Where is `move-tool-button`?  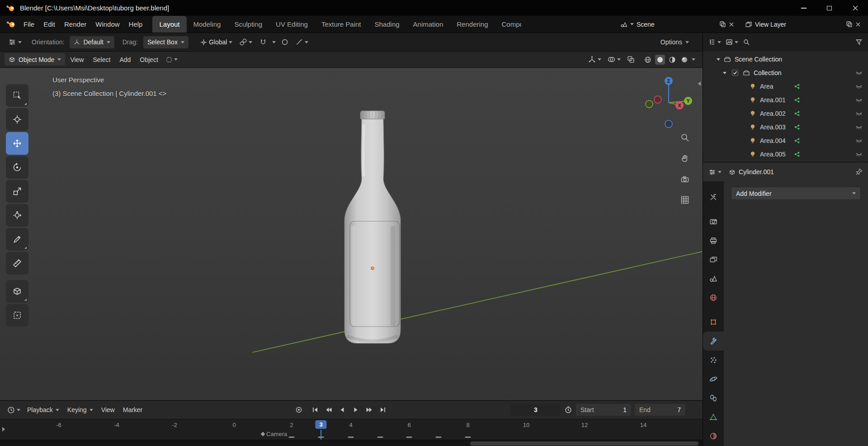 move-tool-button is located at coordinates (17, 143).